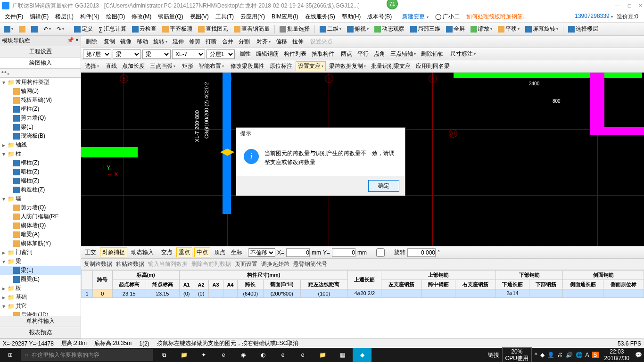 Image resolution: width=644 pixels, height=362 pixels. What do you see at coordinates (41, 63) in the screenshot?
I see `tab-draw-input: 绘图输入` at bounding box center [41, 63].